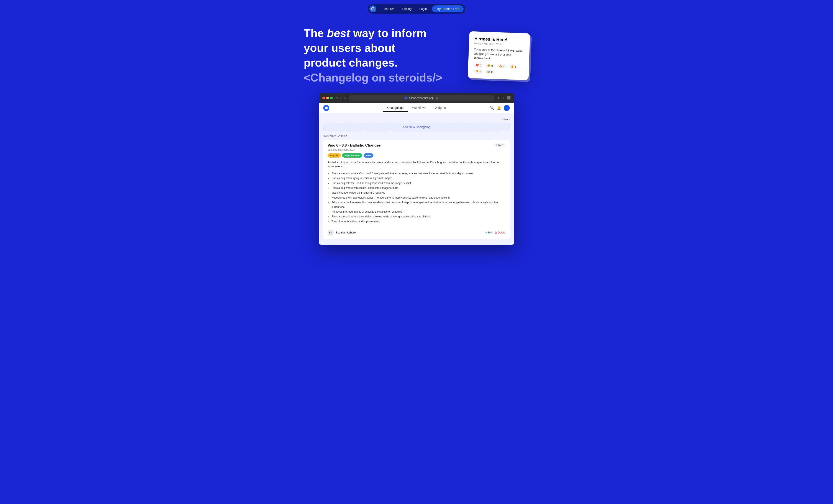 Image resolution: width=833 pixels, height=504 pixels. I want to click on tag-bug-fix: bug-fix, so click(334, 155).